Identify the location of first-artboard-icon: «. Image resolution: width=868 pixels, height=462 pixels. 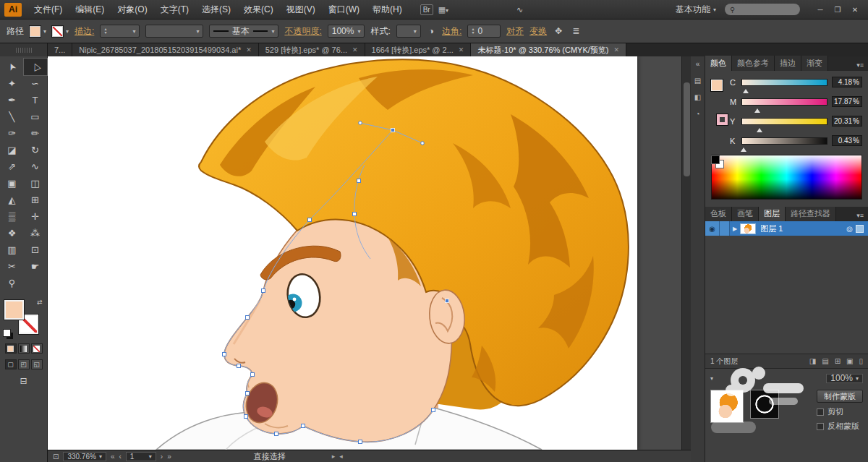
(113, 457).